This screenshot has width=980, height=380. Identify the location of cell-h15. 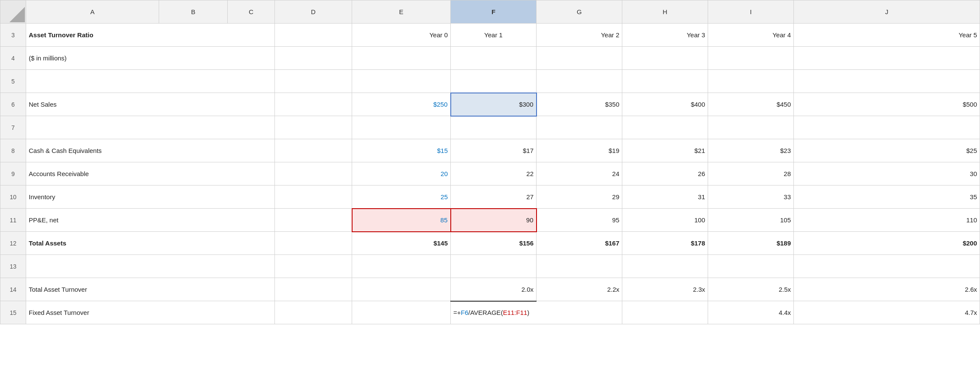
(665, 313).